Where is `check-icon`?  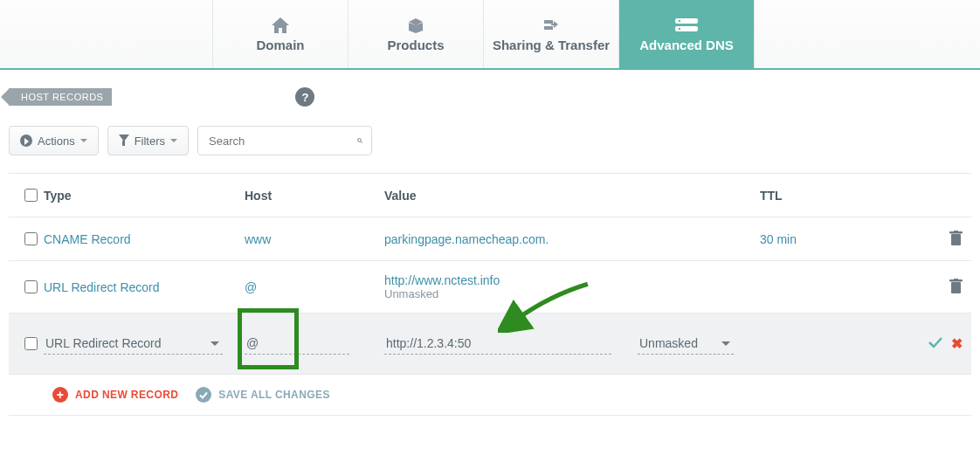
check-icon is located at coordinates (204, 395).